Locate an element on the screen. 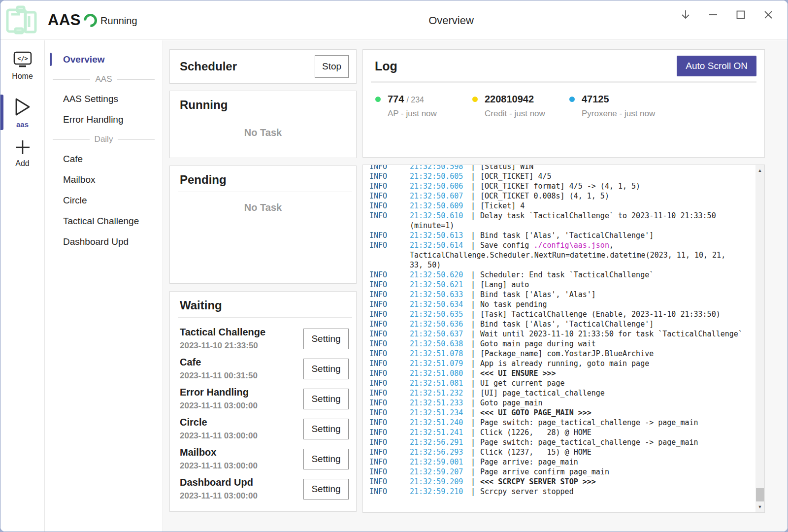 This screenshot has height=532, width=788. menu-item-overview: Overview is located at coordinates (103, 60).